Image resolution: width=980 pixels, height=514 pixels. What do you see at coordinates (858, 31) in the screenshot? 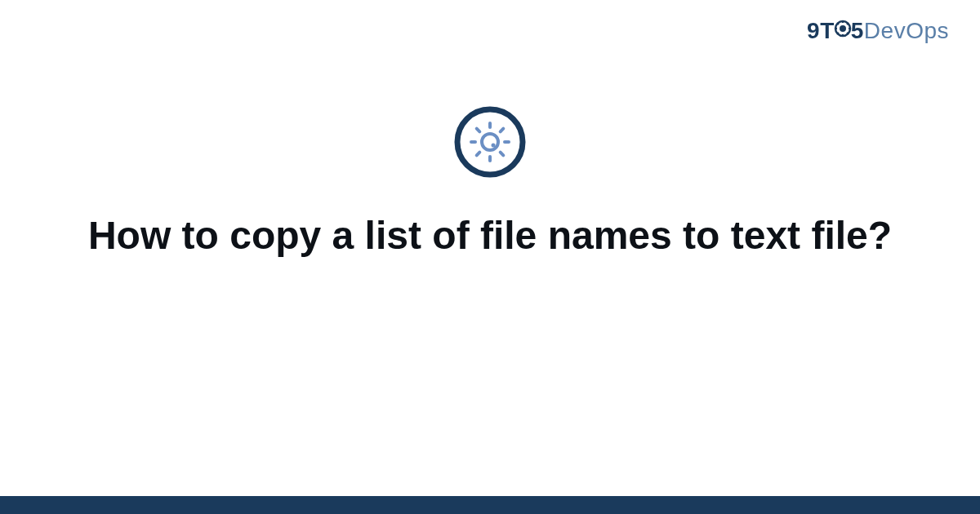
I see `brand-text-5: 5` at bounding box center [858, 31].